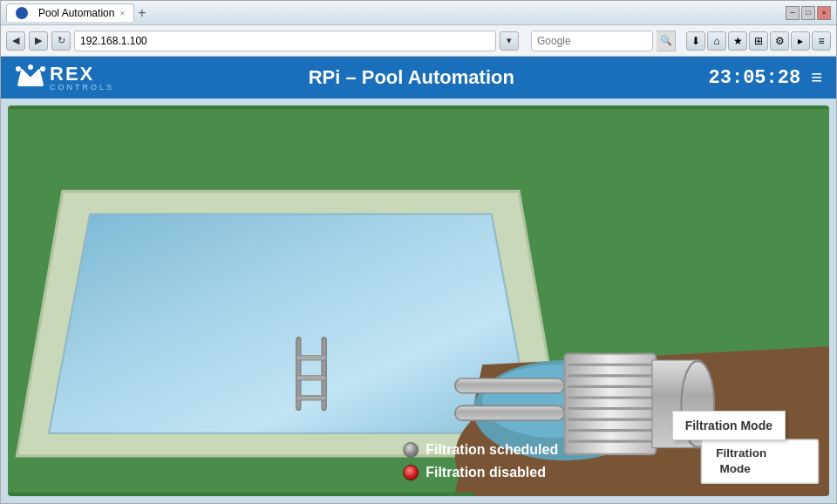 This screenshot has height=504, width=837. I want to click on back-button: ◀, so click(16, 41).